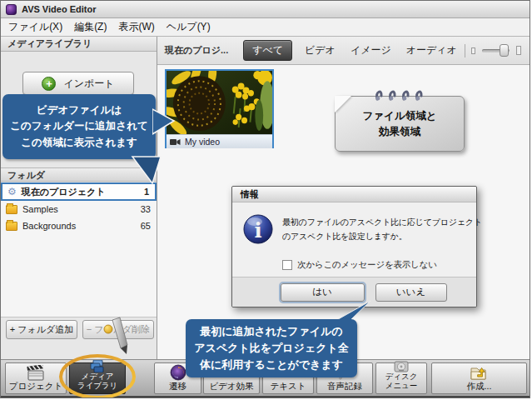 This screenshot has width=532, height=400. What do you see at coordinates (505, 50) in the screenshot?
I see `zoom-slider-handle` at bounding box center [505, 50].